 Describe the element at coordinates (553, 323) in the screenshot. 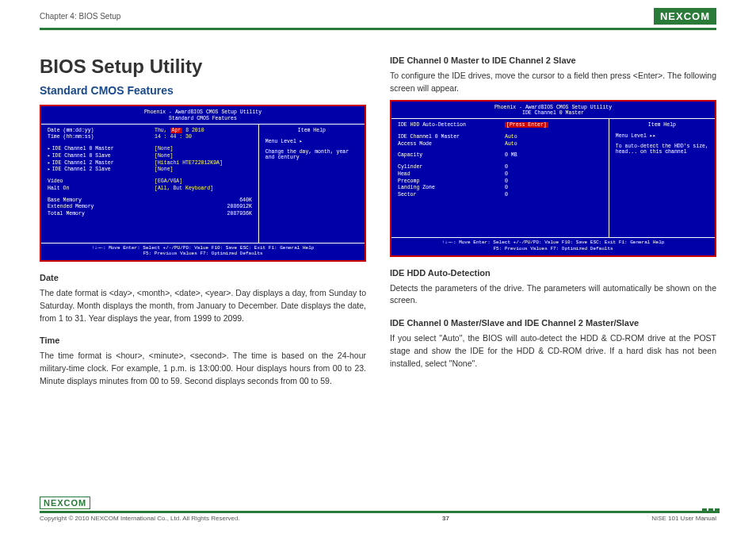

I see `subheading-ide-channels: IDE Channel 0 Master/Slave and IDE Chann…` at that location.